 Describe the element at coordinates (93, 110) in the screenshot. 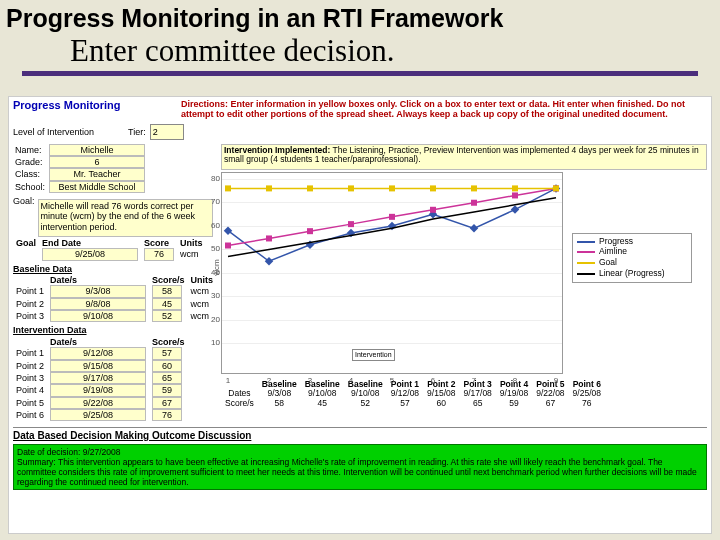

I see `pm-heading: Progress Monitoring` at that location.